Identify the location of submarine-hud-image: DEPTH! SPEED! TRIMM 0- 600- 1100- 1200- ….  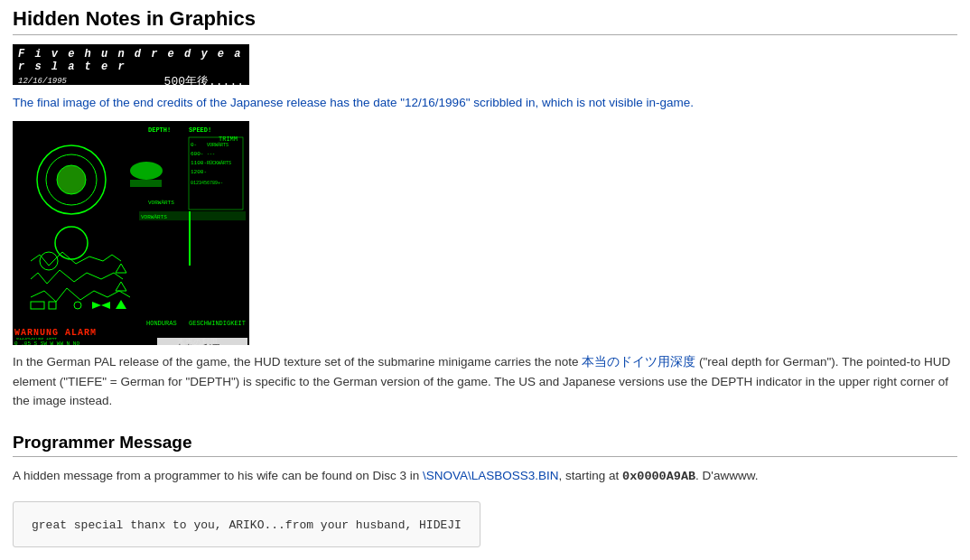
(131, 233).